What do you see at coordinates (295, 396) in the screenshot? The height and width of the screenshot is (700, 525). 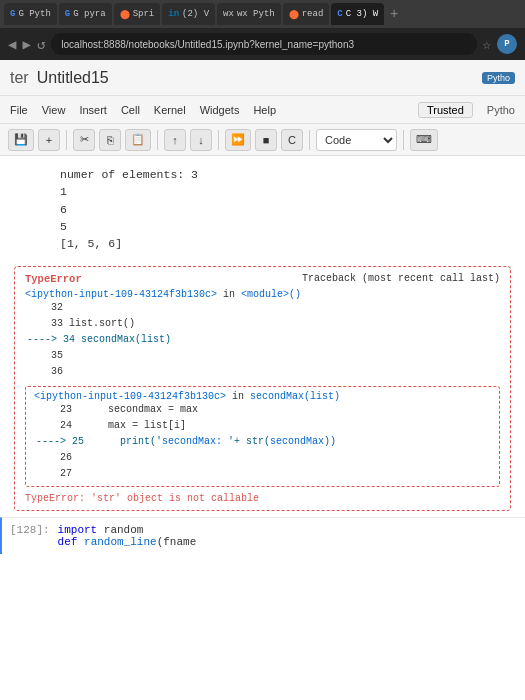 I see `error-loc2-context: secondMax(list)` at bounding box center [295, 396].